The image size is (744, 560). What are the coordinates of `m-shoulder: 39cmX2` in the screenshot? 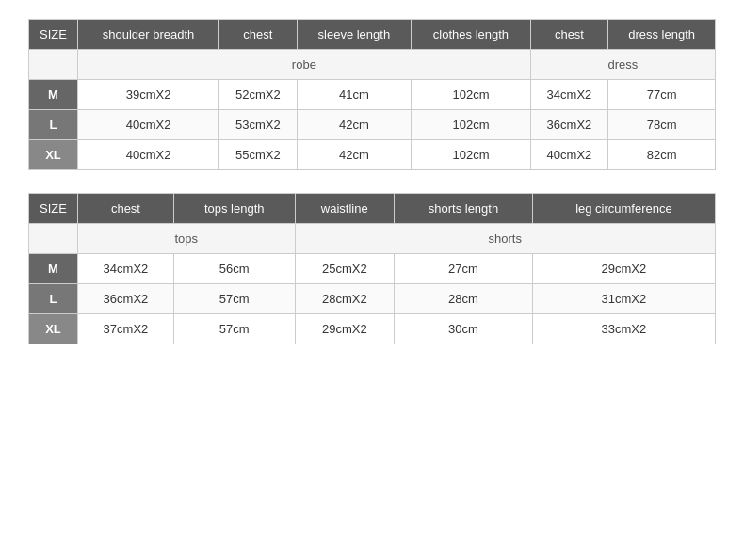 It's located at (149, 95).